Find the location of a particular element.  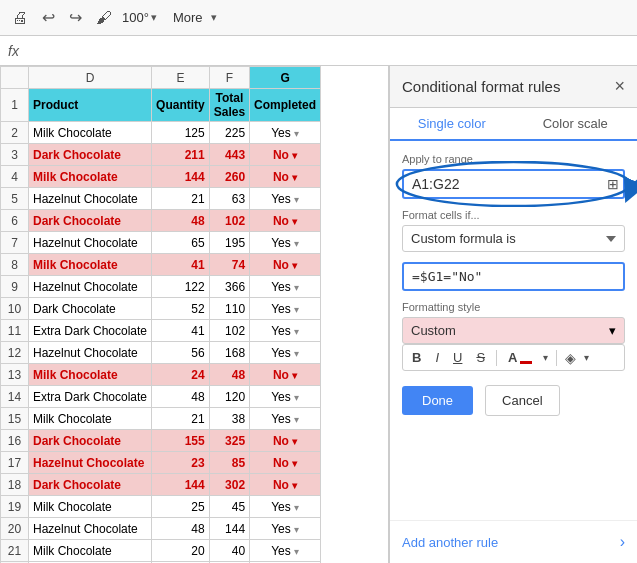

header-cell: TotalSales is located at coordinates (229, 106).